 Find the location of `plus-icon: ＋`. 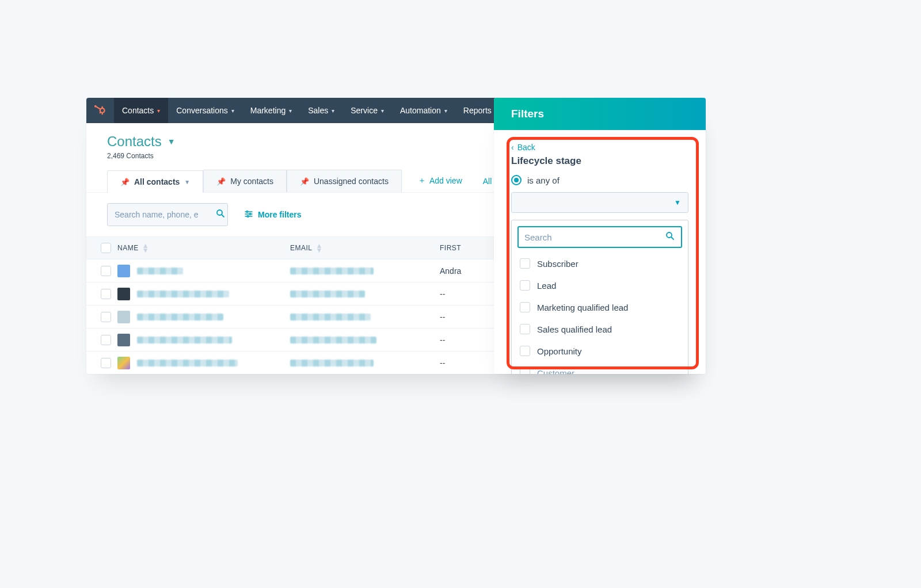

plus-icon: ＋ is located at coordinates (422, 181).